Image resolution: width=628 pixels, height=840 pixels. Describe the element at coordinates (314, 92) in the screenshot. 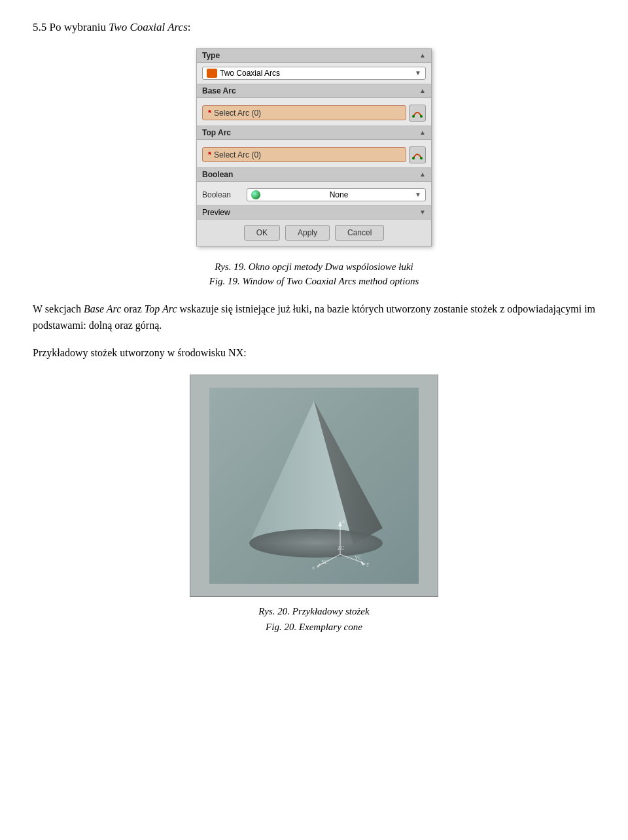

I see `base-arc-section-header: Base Arc ▲` at that location.